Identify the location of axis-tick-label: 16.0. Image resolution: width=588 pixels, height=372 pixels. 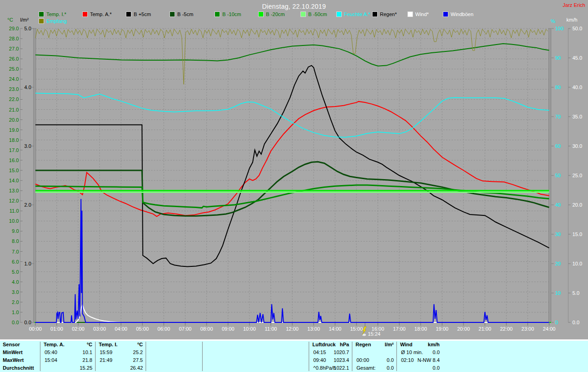
(14, 160).